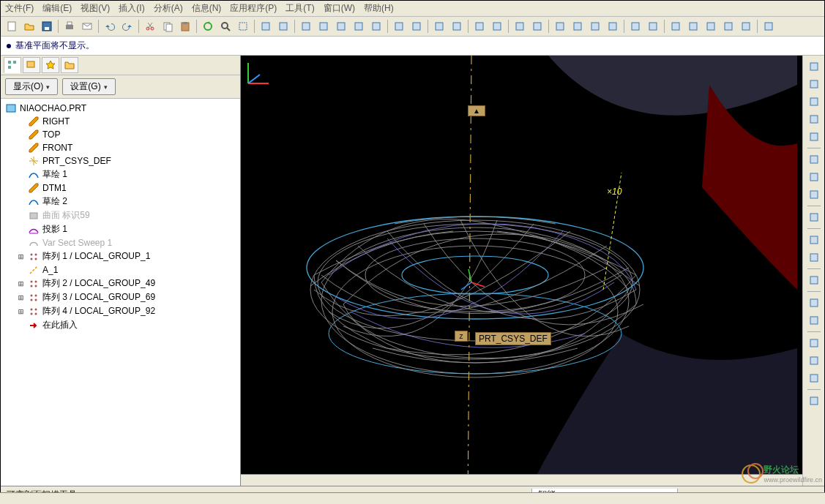 The width and height of the screenshot is (825, 504). Describe the element at coordinates (521, 480) in the screenshot. I see `viewport-scrollbar-h` at that location.